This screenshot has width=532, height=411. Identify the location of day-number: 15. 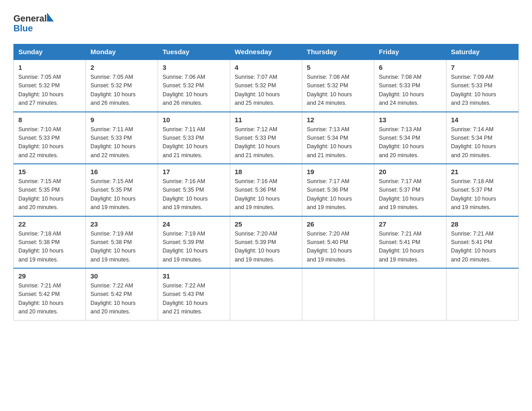
(50, 172).